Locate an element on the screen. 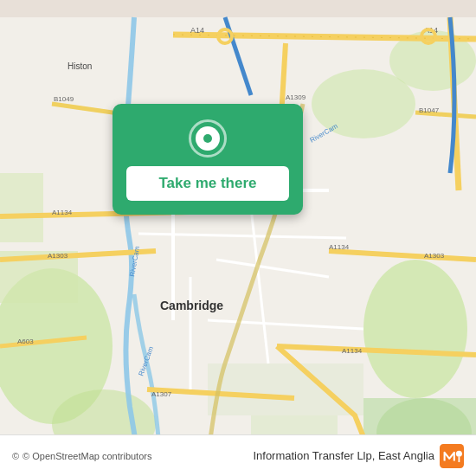  destination-card: Take me there is located at coordinates (208, 159).